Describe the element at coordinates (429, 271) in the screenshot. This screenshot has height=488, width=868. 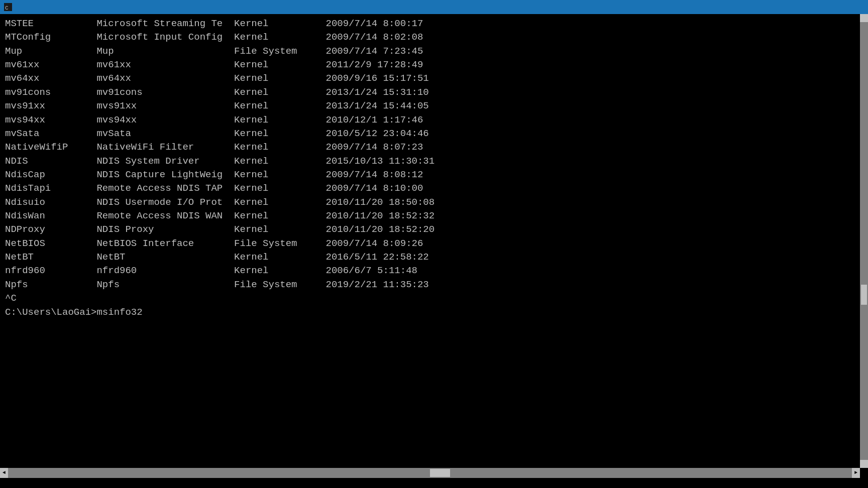
I see `table-row: nfrd960 nfrd960 Kernel 2006/6/7 5:11:48` at that location.